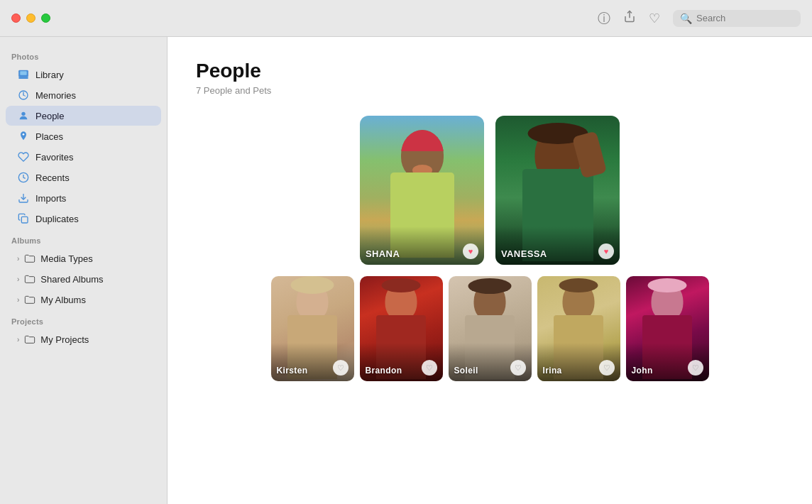  What do you see at coordinates (606, 251) in the screenshot?
I see `heart-button-vanessa: ♥` at bounding box center [606, 251].